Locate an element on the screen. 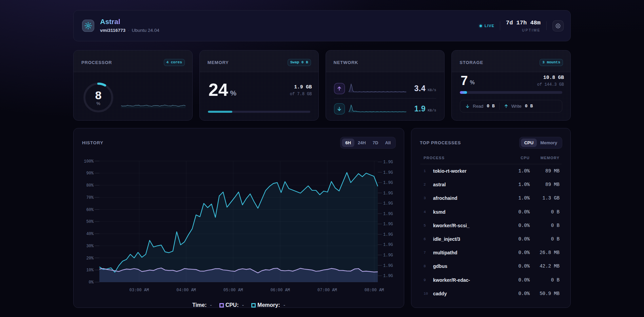 Image resolution: width=644 pixels, height=317 pixels. svg-text: 06:00 AM is located at coordinates (280, 290).